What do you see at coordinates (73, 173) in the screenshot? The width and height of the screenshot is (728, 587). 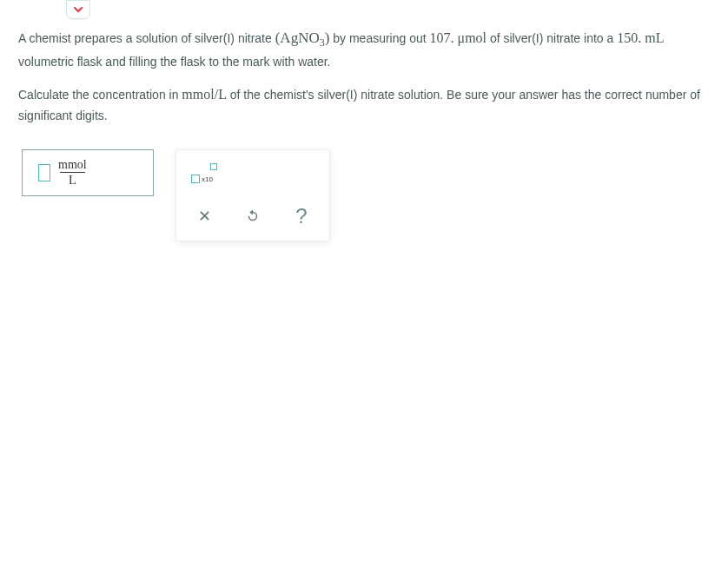 I see `unit-fraction: mmol L` at bounding box center [73, 173].